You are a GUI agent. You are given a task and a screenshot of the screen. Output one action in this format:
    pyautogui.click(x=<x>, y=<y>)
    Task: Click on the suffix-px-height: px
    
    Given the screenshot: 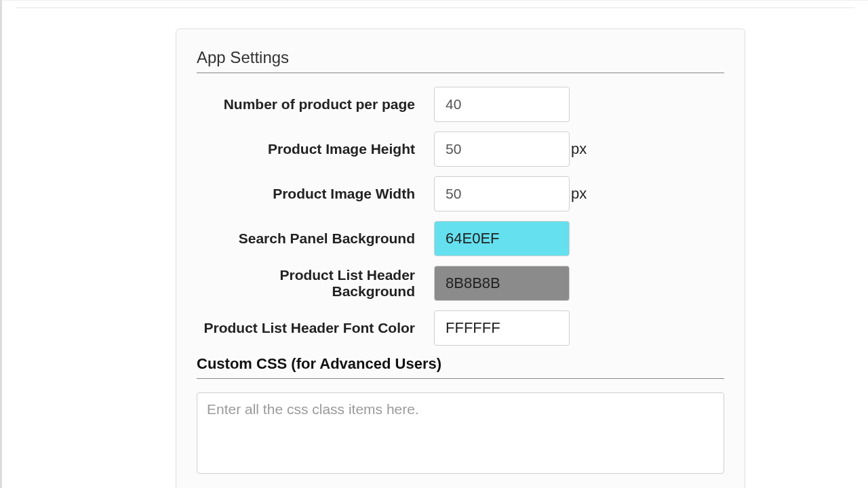 What is the action you would take?
    pyautogui.click(x=579, y=149)
    